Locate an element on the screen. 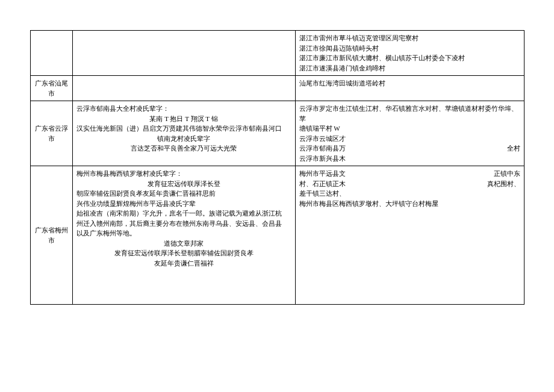 The width and height of the screenshot is (554, 392). text-left: 村、石正镇正木 is located at coordinates (323, 184).